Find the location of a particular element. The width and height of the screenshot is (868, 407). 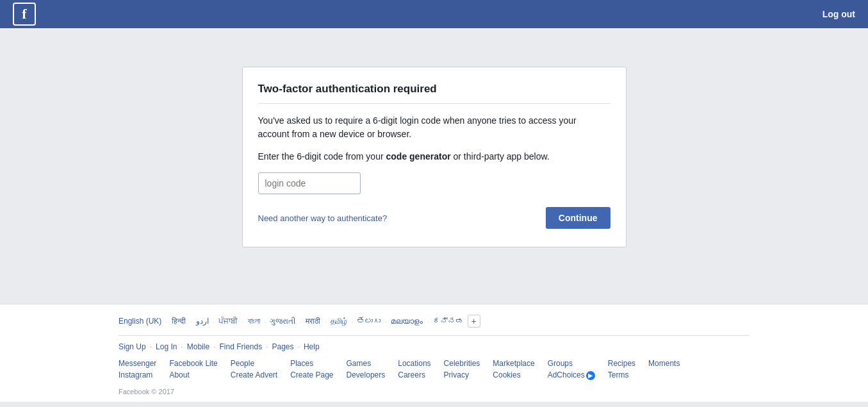

footer-language-link: हिन्दी is located at coordinates (179, 321).